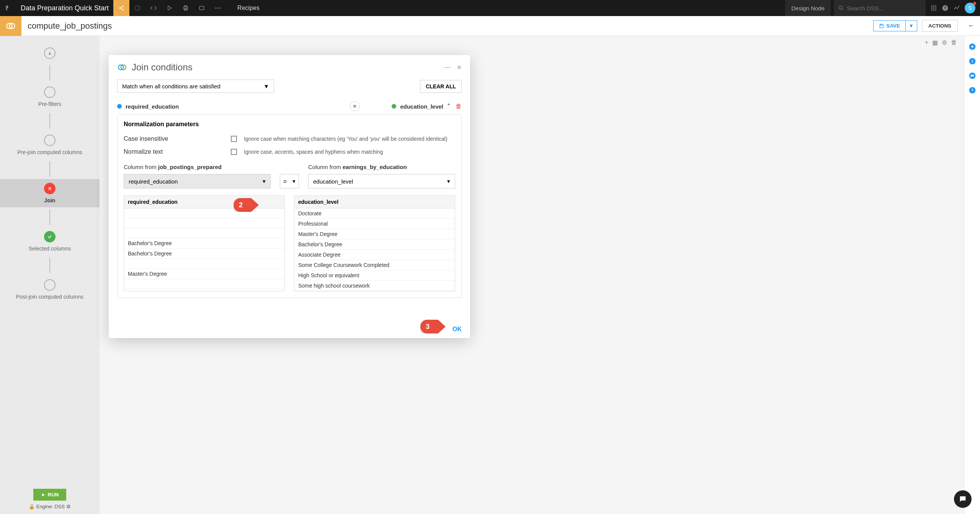 The width and height of the screenshot is (980, 514). I want to click on normalize-desc: Ignore case, accents, spaces and hyphens…, so click(313, 152).